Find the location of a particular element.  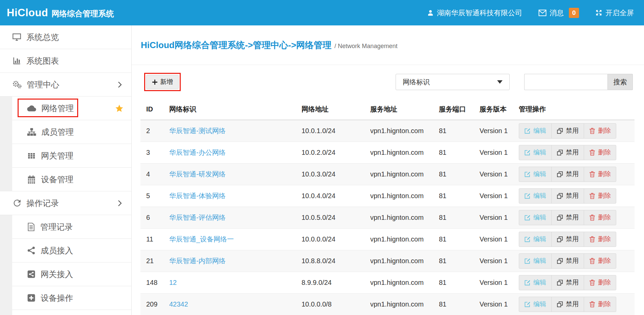

network-name-cell: 华辰智通-办公网络 is located at coordinates (229, 152).